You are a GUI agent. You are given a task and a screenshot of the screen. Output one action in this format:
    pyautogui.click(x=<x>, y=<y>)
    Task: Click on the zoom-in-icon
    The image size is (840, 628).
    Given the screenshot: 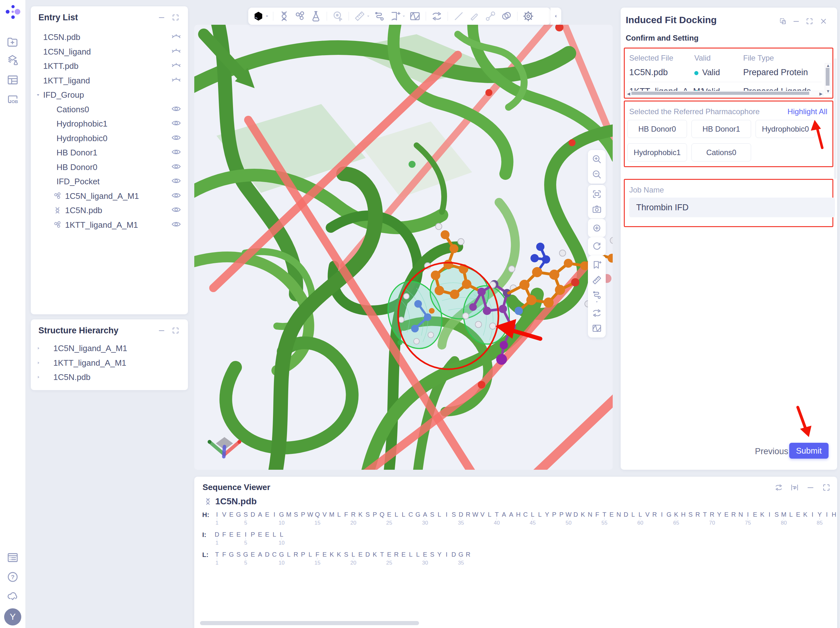 What is the action you would take?
    pyautogui.click(x=597, y=159)
    